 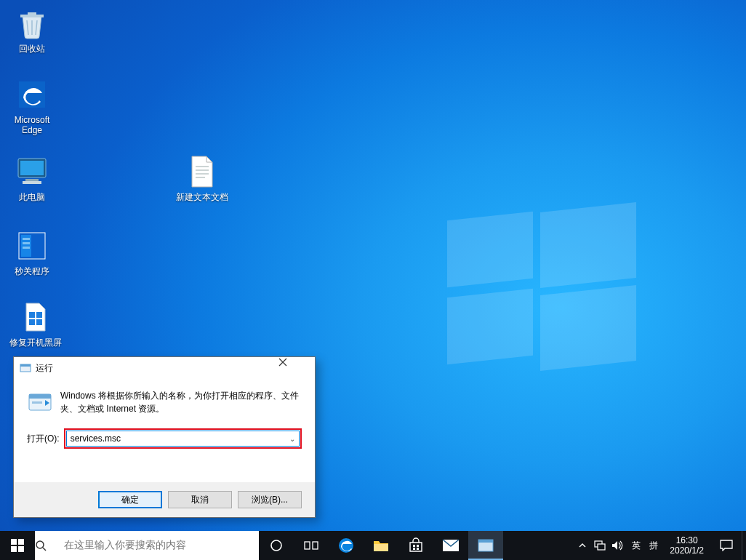 What do you see at coordinates (686, 545) in the screenshot?
I see `taskbar-clock: 16:30 2020/1/2` at bounding box center [686, 545].